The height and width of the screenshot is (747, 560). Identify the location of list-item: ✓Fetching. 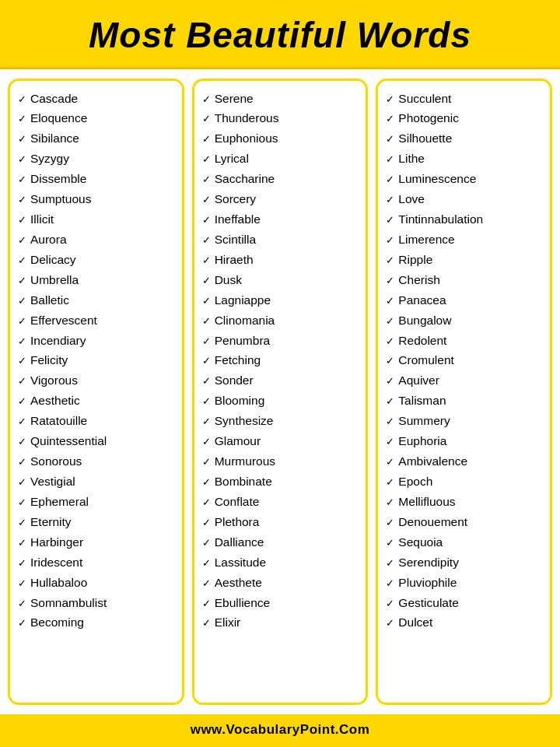
(282, 361).